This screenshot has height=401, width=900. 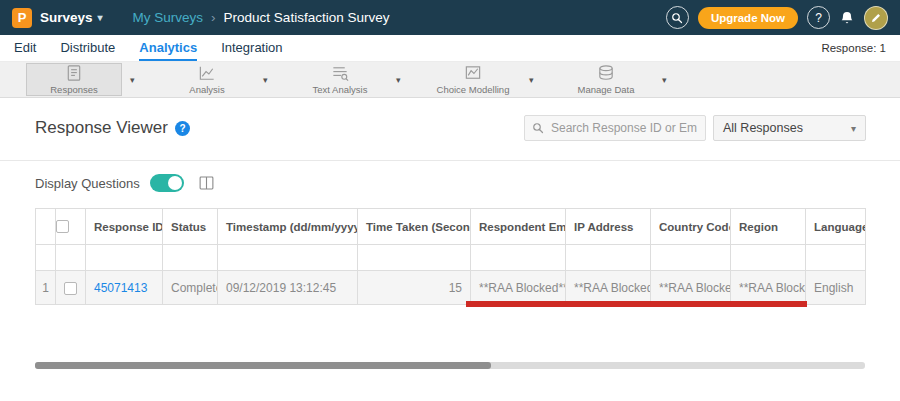 What do you see at coordinates (288, 288) in the screenshot?
I see `timestamp-cell: 09/12/2019 13:12:45` at bounding box center [288, 288].